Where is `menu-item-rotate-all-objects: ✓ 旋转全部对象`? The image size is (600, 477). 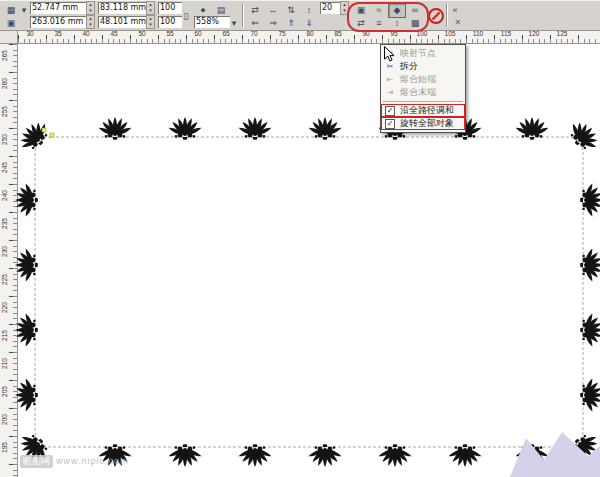 menu-item-rotate-all-objects: ✓ 旋转全部对象 is located at coordinates (423, 124).